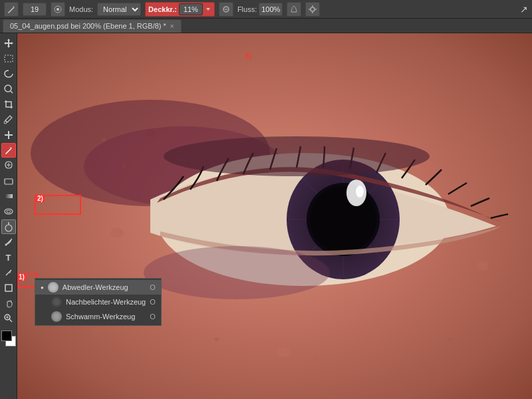  Describe the element at coordinates (43, 287) in the screenshot. I see `flyout-active-indicator: ●` at that location.